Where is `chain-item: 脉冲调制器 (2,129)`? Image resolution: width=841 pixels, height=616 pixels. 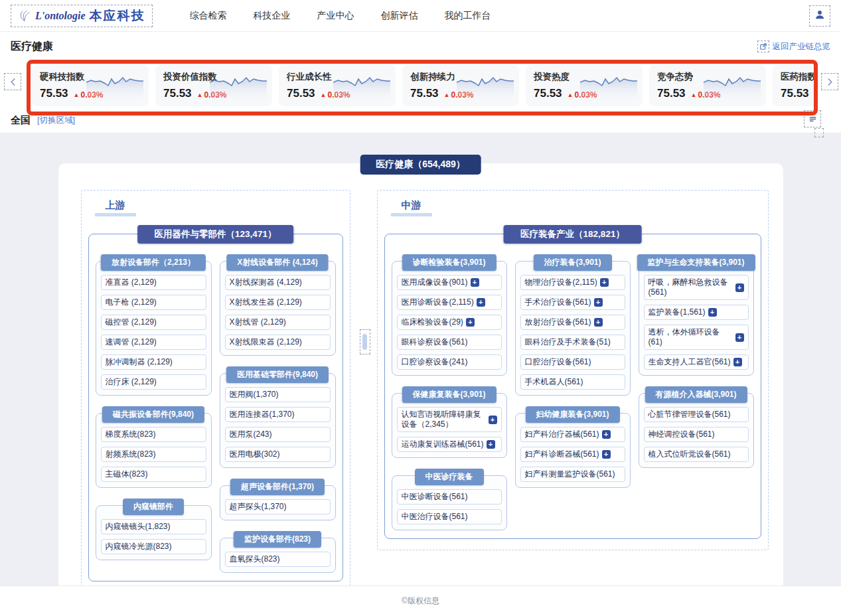 chain-item: 脉冲调制器 (2,129) is located at coordinates (154, 362).